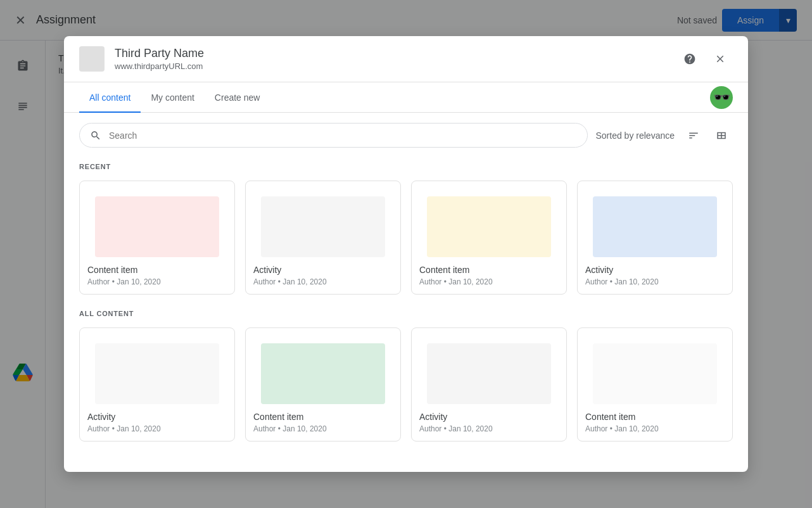 Image resolution: width=812 pixels, height=508 pixels. Describe the element at coordinates (323, 422) in the screenshot. I see `all-card-info-1: Content item Author • Jan 10, 2020` at that location.